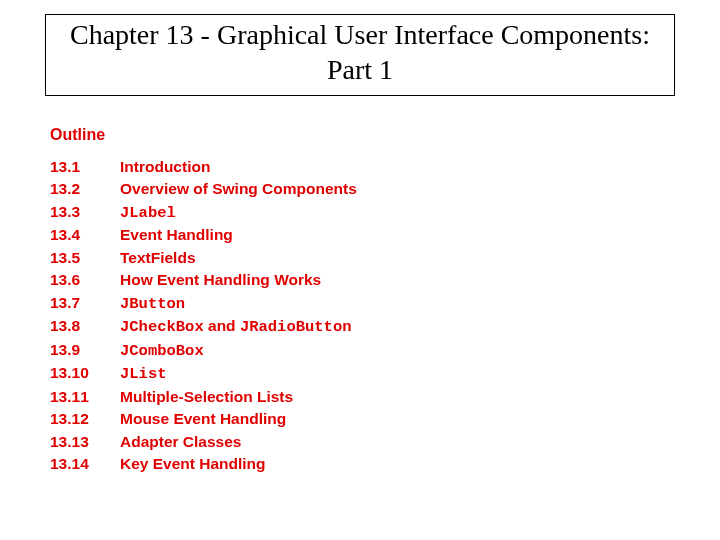  I want to click on outline-item-label: JCheckBox and JRadioButton, so click(236, 326).